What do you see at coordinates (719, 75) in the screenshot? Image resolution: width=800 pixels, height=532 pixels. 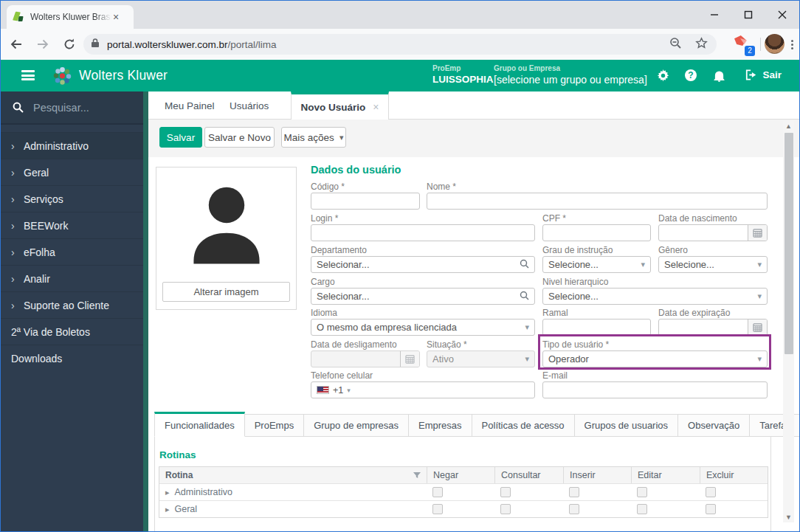 I see `bell-icon` at bounding box center [719, 75].